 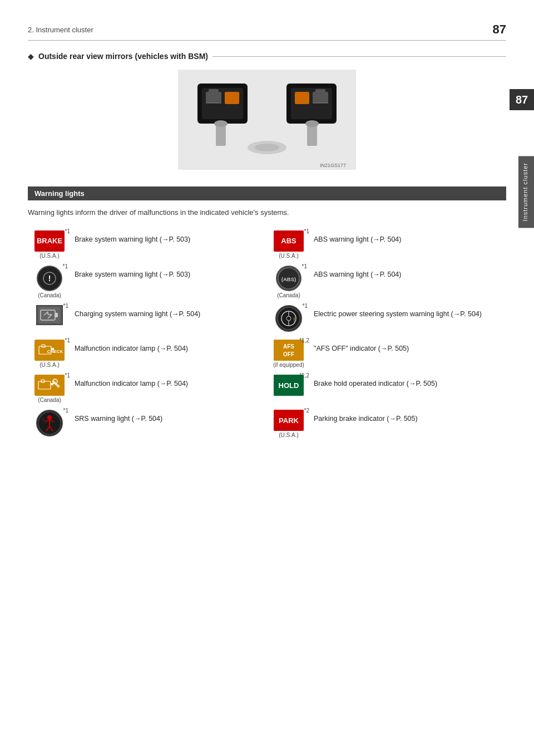 I want to click on eps-icon: !, so click(x=289, y=318).